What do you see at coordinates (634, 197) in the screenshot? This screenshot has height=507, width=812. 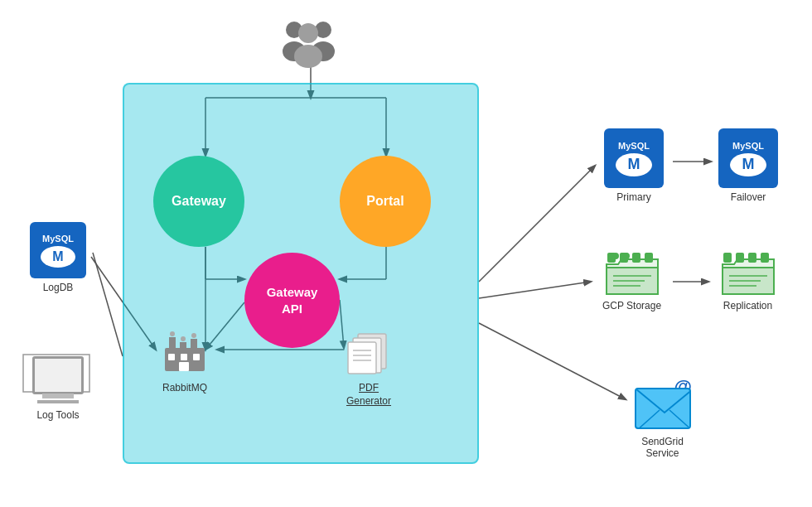 I see `mysql-primary-label: Primary` at bounding box center [634, 197].